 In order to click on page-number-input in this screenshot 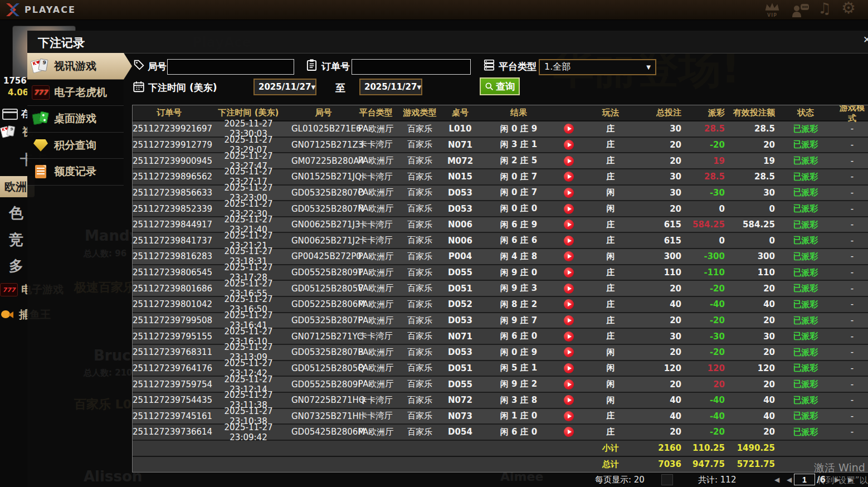, I will do `click(804, 479)`.